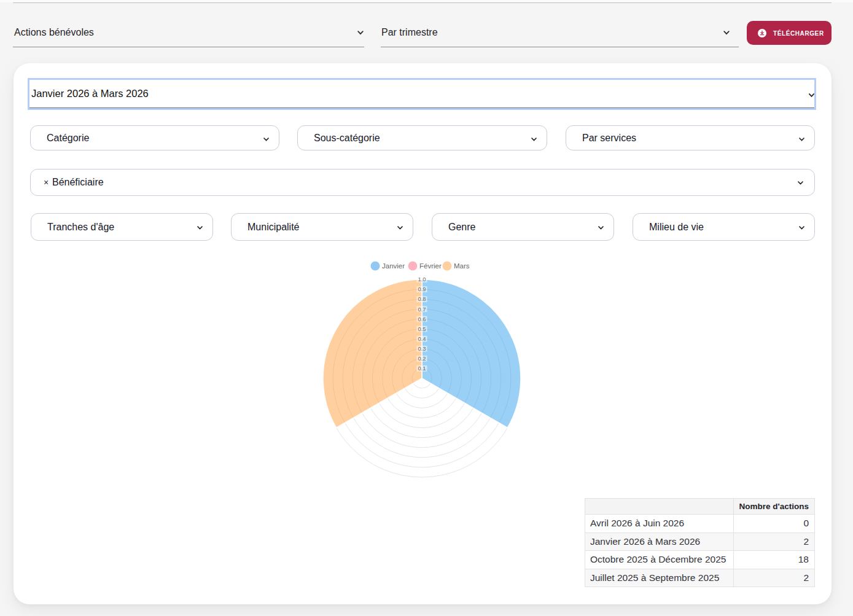  What do you see at coordinates (421, 329) in the screenshot?
I see `svg-text: 0.5` at bounding box center [421, 329].